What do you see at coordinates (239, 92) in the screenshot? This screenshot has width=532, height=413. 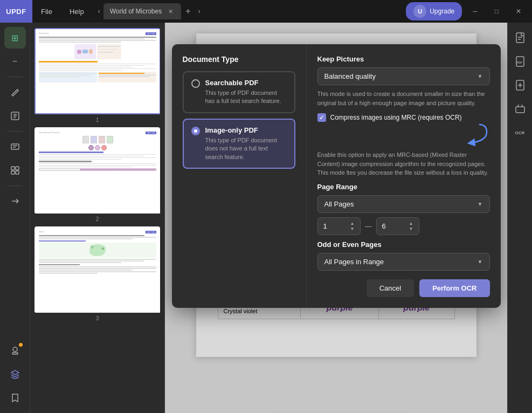 I see `searchable-pdf-option: Searchable PDF This type of PDF document…` at bounding box center [239, 92].